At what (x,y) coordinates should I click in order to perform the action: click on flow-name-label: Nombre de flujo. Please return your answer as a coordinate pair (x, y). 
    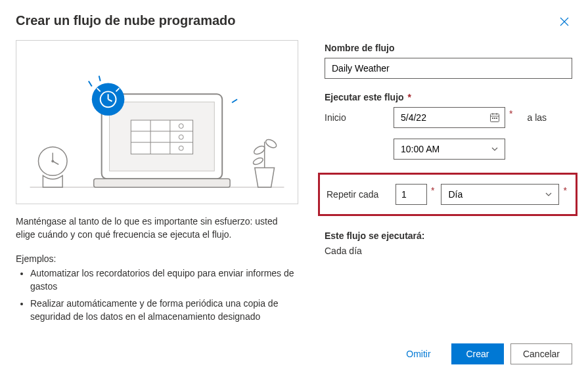
    Looking at the image, I should click on (448, 48).